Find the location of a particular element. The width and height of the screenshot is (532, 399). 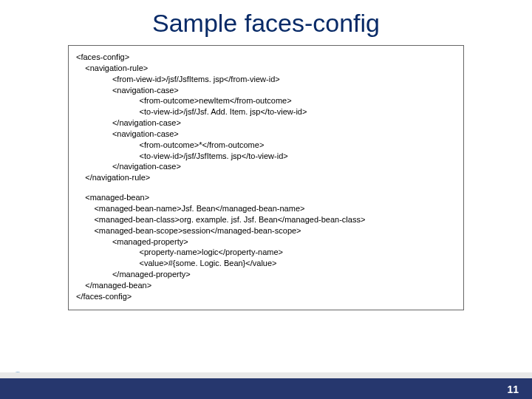

code-line: <from-outcome>newItem</from-outcome> is located at coordinates (266, 100).